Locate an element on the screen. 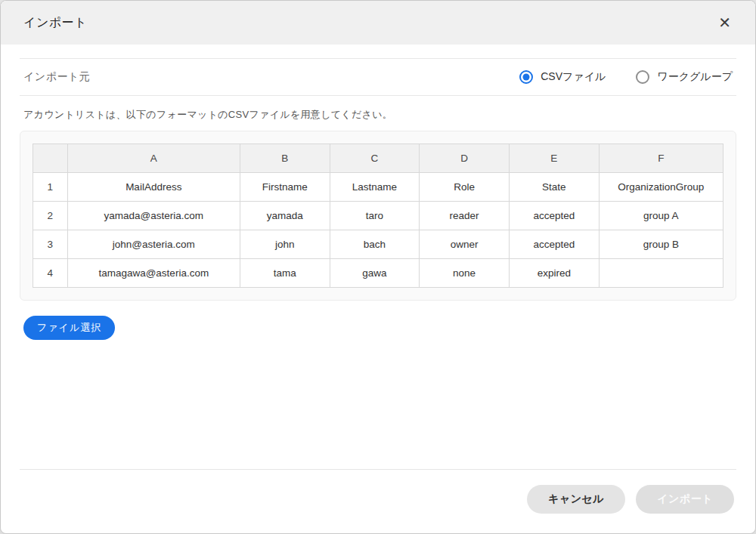 The height and width of the screenshot is (534, 756). radio-label-workgroup: ワークグループ is located at coordinates (695, 77).